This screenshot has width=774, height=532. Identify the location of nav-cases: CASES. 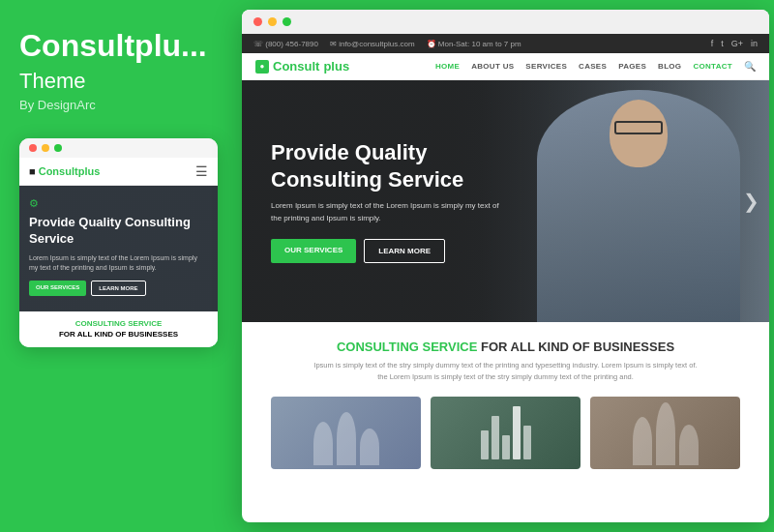
(592, 66).